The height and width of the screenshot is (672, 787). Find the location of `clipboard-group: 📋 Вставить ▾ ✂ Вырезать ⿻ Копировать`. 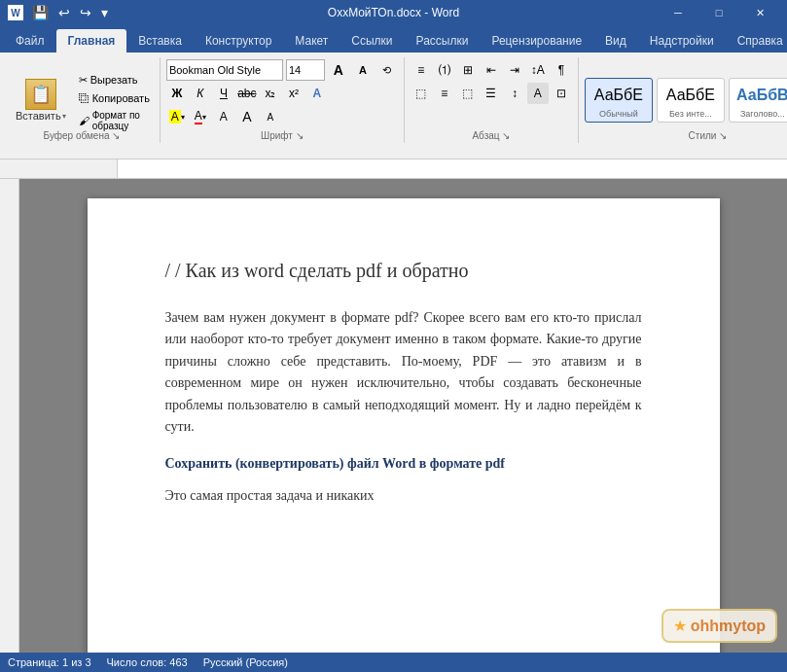

clipboard-group: 📋 Вставить ▾ ✂ Вырезать ⿻ Копировать is located at coordinates (82, 100).